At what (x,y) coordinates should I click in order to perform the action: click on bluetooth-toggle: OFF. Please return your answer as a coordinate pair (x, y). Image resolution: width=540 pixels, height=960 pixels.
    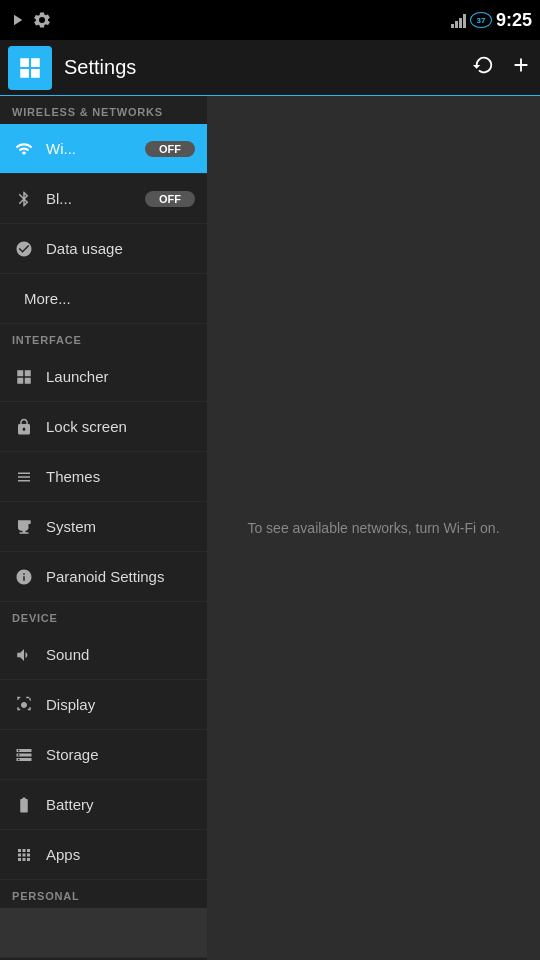
    Looking at the image, I should click on (170, 199).